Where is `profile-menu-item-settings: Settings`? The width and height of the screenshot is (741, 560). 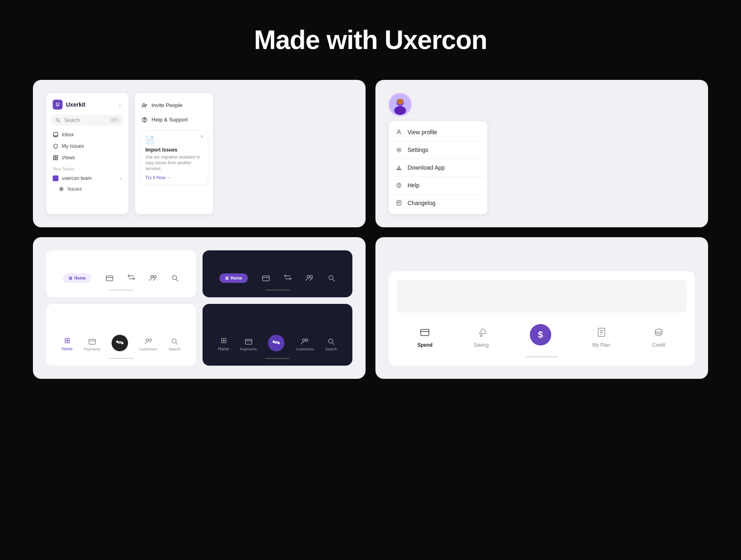
profile-menu-item-settings: Settings is located at coordinates (438, 150).